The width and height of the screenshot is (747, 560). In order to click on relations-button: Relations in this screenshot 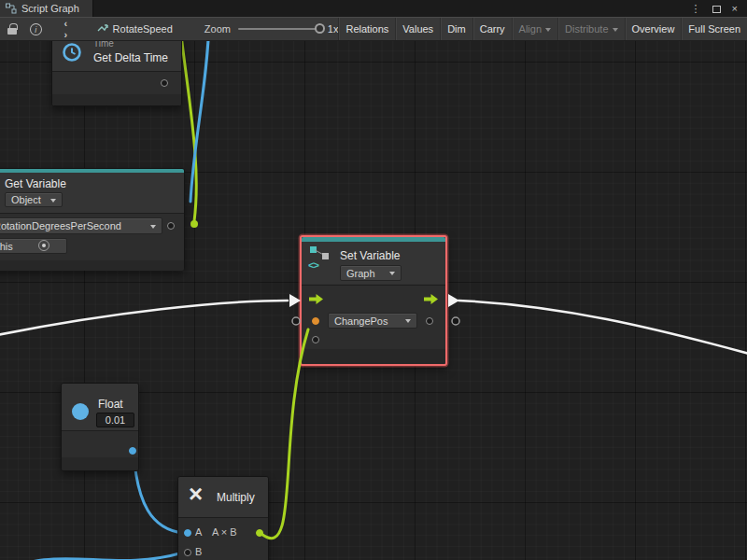, I will do `click(366, 29)`.